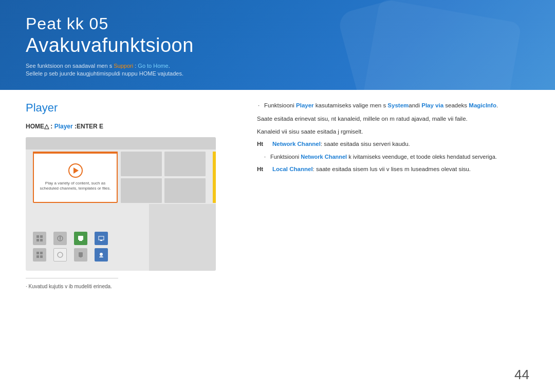 The image size is (555, 392). I want to click on enter-label: :ENTER E, so click(88, 126).